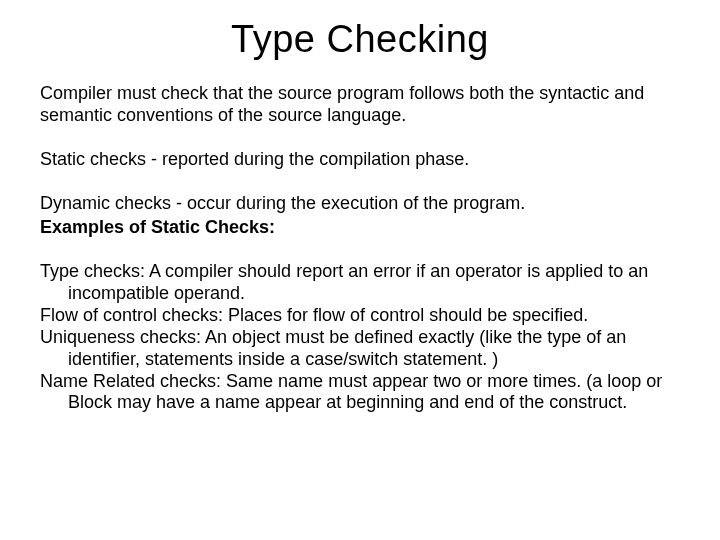  I want to click on intro-paragraph: Compiler must check that the source prog…, so click(360, 105).